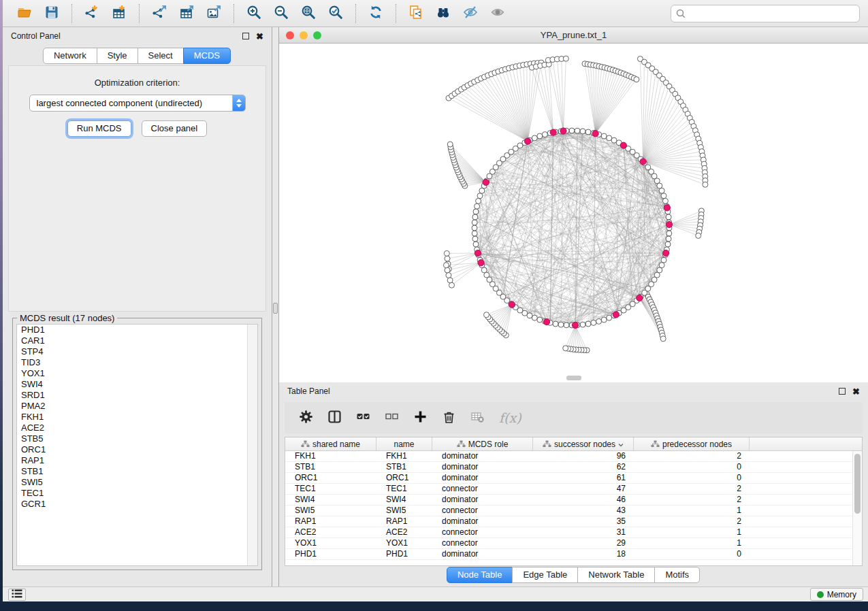  Describe the element at coordinates (138, 461) in the screenshot. I see `list-item: RAP1` at that location.